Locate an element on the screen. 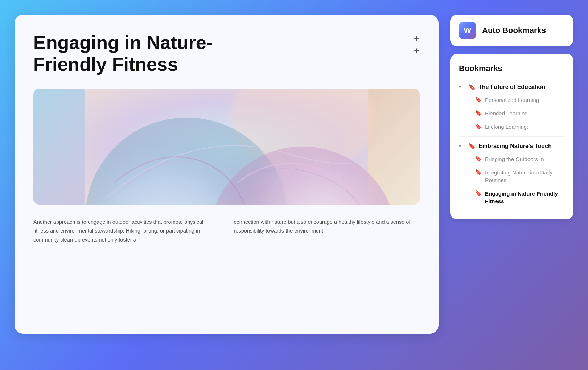 The image size is (588, 370). bookmark-child-1-1: 🔖 Integrating Nature into Daily Routines is located at coordinates (520, 176).